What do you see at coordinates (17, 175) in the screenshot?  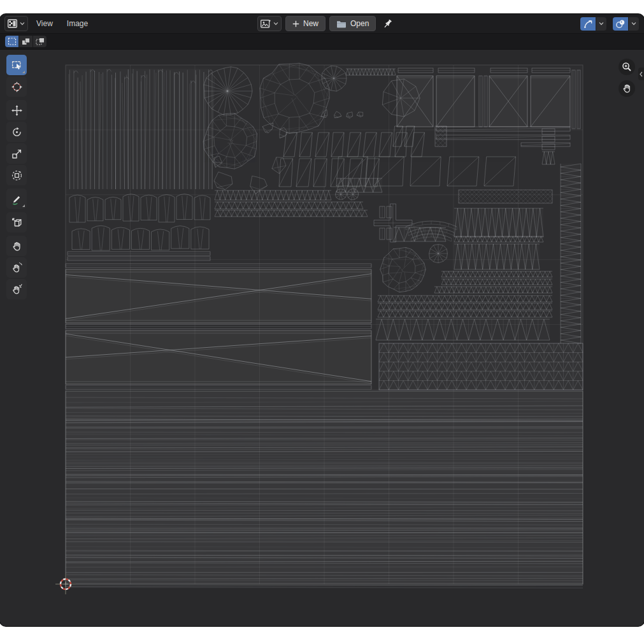 I see `tool-transform-button` at bounding box center [17, 175].